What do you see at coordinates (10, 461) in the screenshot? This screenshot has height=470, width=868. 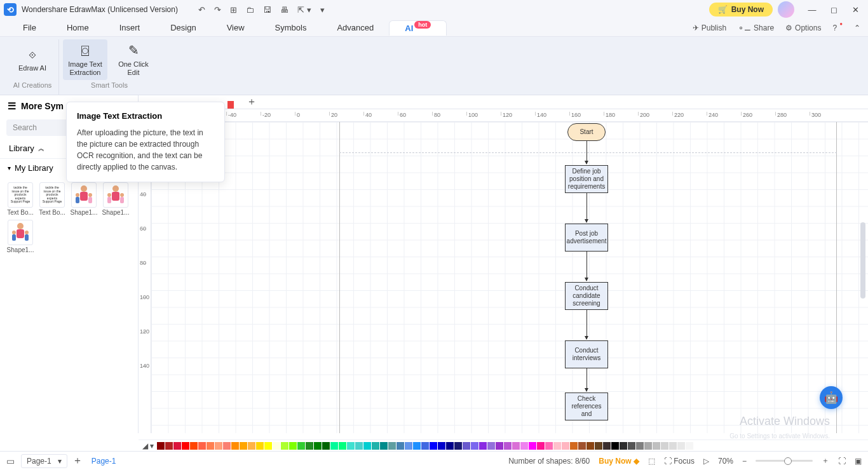 I see `layout-icon: ▭` at bounding box center [10, 461].